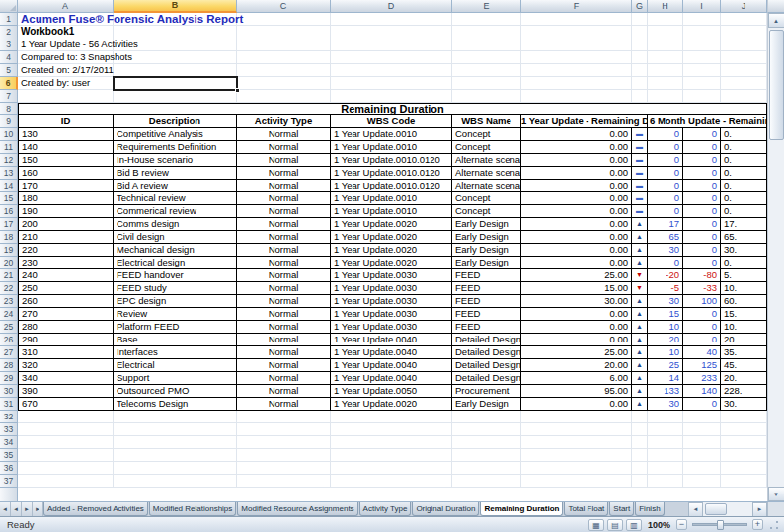  What do you see at coordinates (9, 251) in the screenshot?
I see `row-header-19: 19` at bounding box center [9, 251].